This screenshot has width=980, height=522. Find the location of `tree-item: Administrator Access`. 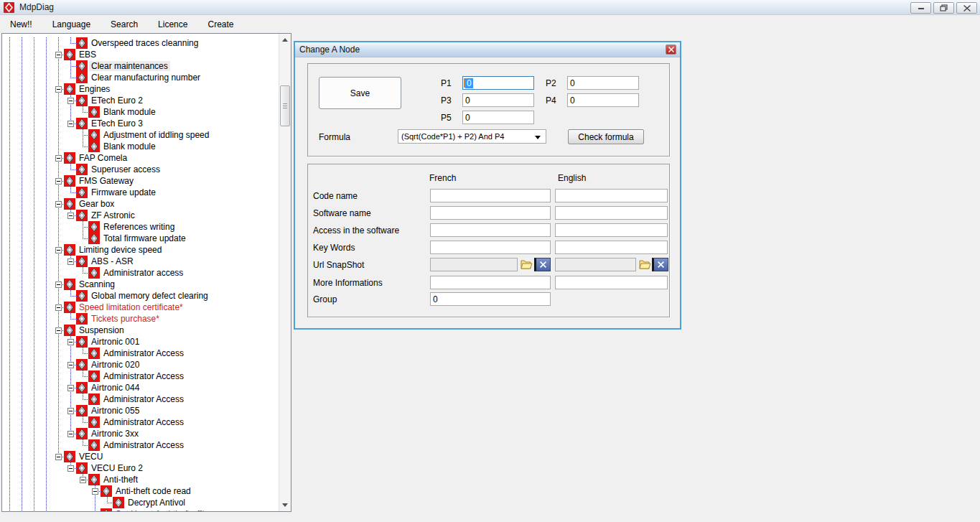

tree-item: Administrator Access is located at coordinates (141, 353).